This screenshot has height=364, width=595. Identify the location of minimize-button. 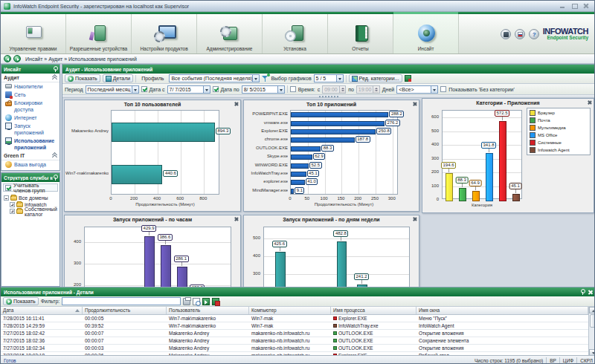
(562, 6).